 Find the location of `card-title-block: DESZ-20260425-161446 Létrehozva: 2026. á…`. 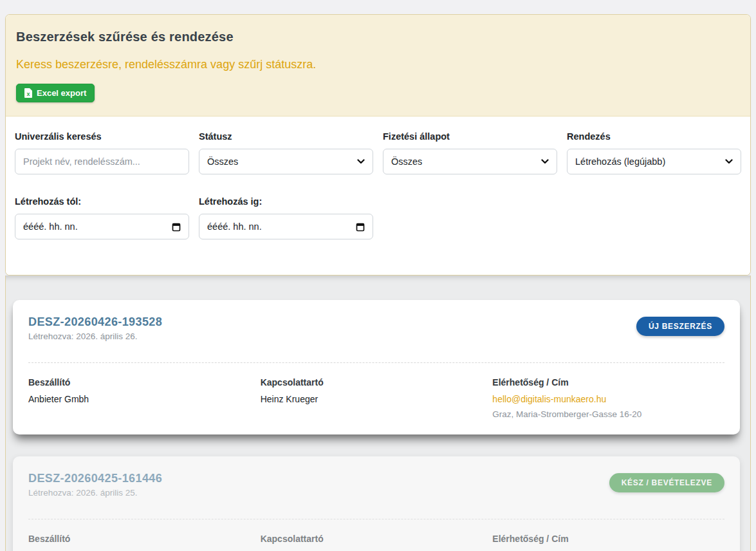

card-title-block: DESZ-20260425-161446 Létrehozva: 2026. á… is located at coordinates (95, 485).